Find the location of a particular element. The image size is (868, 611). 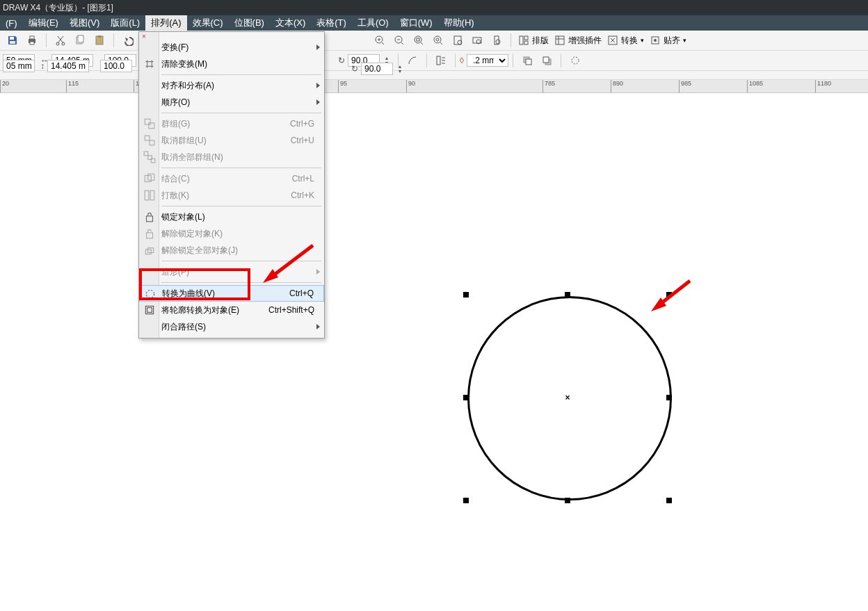

dd-label: 解除锁定全部对象(J) is located at coordinates (200, 250).